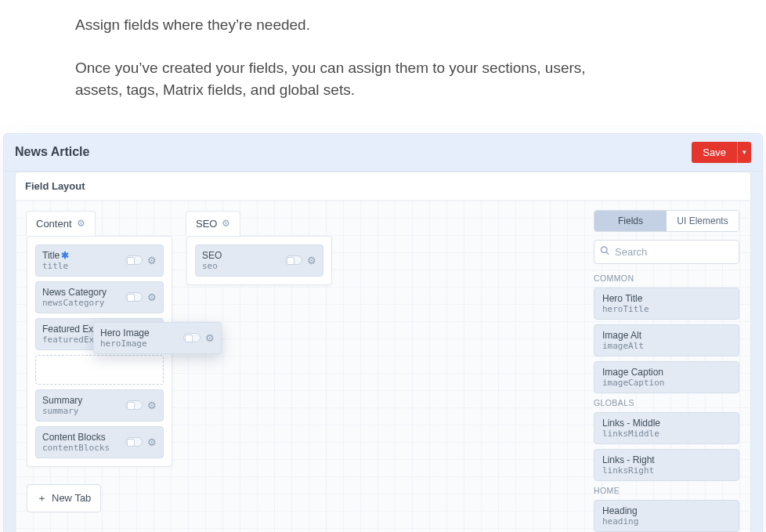 The image size is (766, 532). I want to click on search-wrap, so click(667, 252).